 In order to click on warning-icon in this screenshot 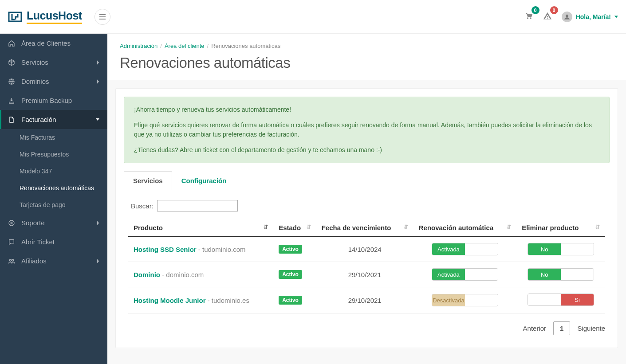, I will do `click(547, 16)`.